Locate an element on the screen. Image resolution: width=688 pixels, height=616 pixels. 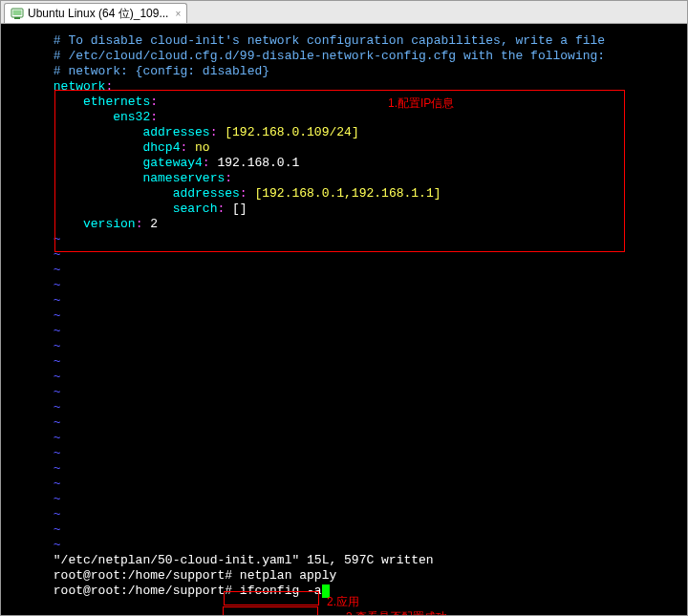
yaml-value: 2 is located at coordinates (150, 223).